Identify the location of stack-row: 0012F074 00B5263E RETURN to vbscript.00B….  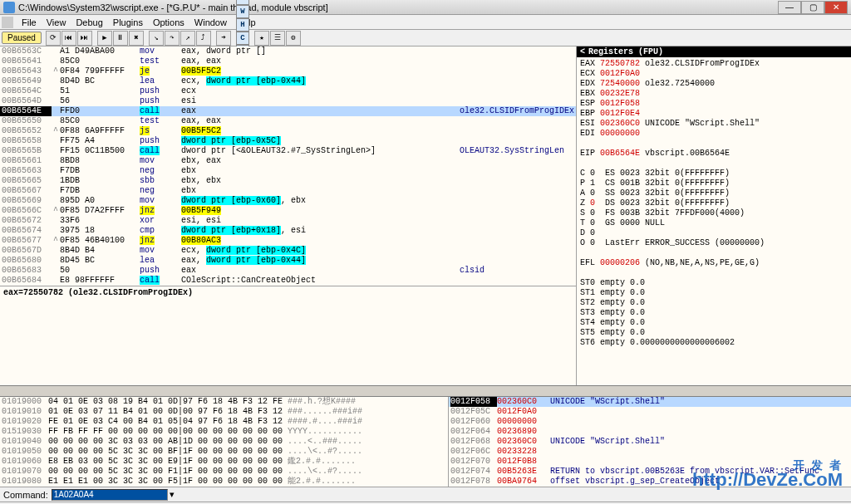
(650, 472).